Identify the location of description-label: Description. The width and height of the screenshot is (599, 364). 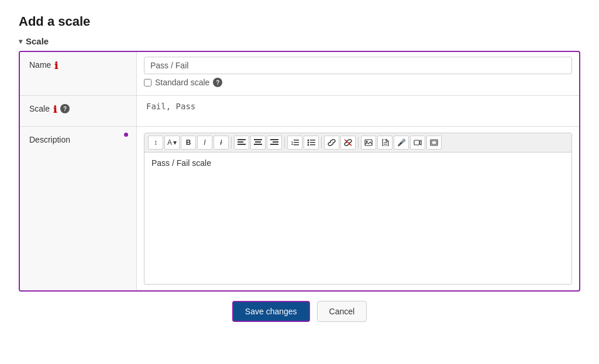
(50, 140).